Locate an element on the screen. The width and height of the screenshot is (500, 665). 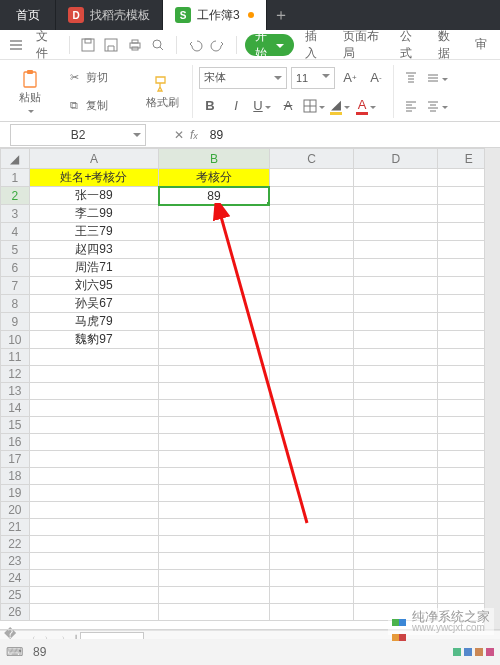
fx-function-icon: fx is located at coordinates (194, 135).